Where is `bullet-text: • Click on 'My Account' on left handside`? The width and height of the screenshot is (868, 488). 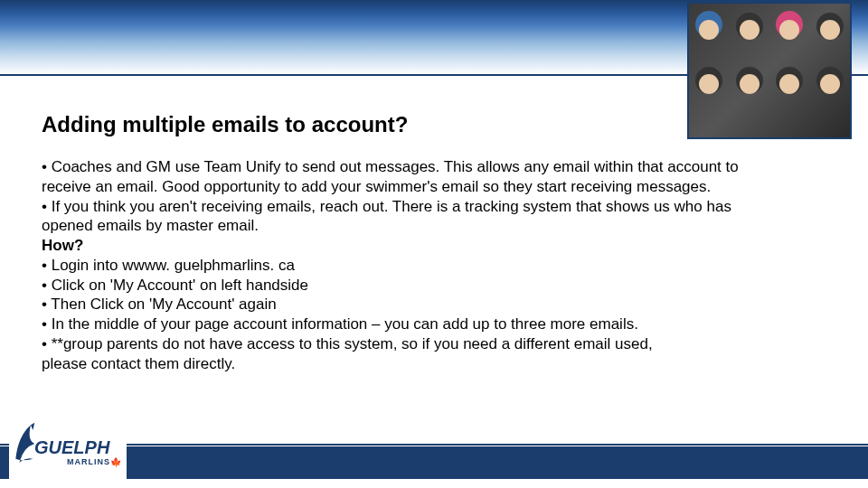 bullet-text: • Click on 'My Account' on left handside is located at coordinates (434, 286).